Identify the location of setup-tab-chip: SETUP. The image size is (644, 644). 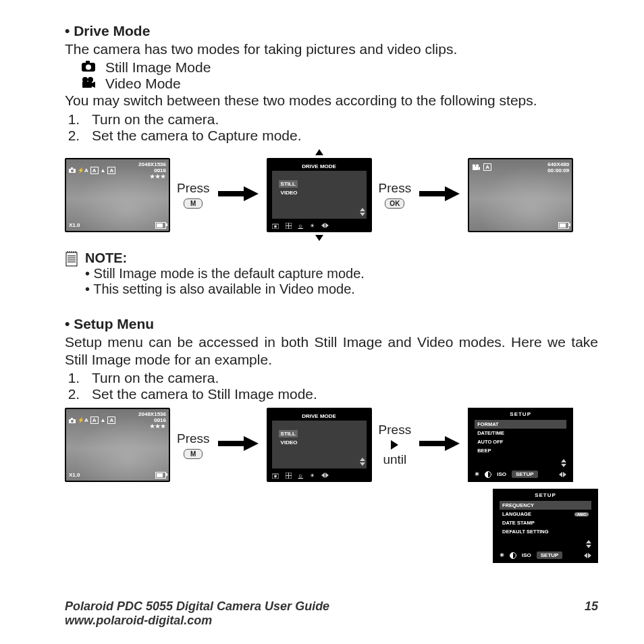
(525, 474).